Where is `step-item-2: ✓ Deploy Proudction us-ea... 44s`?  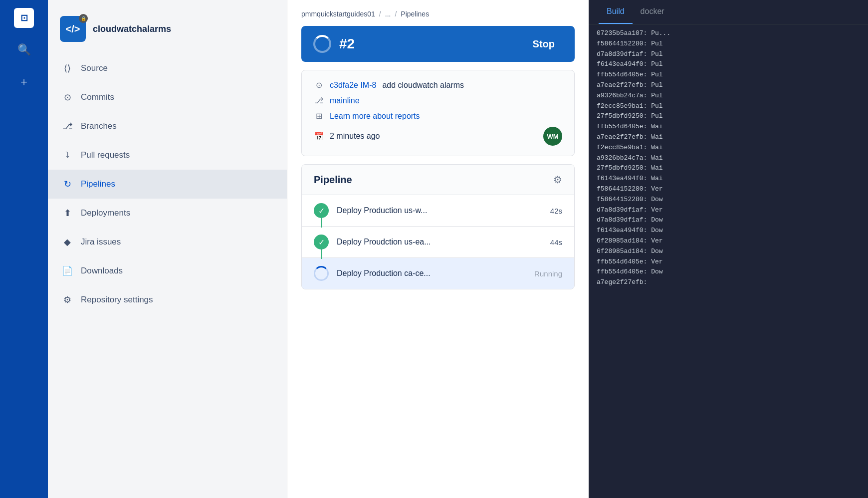
step-item-2: ✓ Deploy Proudction us-ea... 44s is located at coordinates (438, 242).